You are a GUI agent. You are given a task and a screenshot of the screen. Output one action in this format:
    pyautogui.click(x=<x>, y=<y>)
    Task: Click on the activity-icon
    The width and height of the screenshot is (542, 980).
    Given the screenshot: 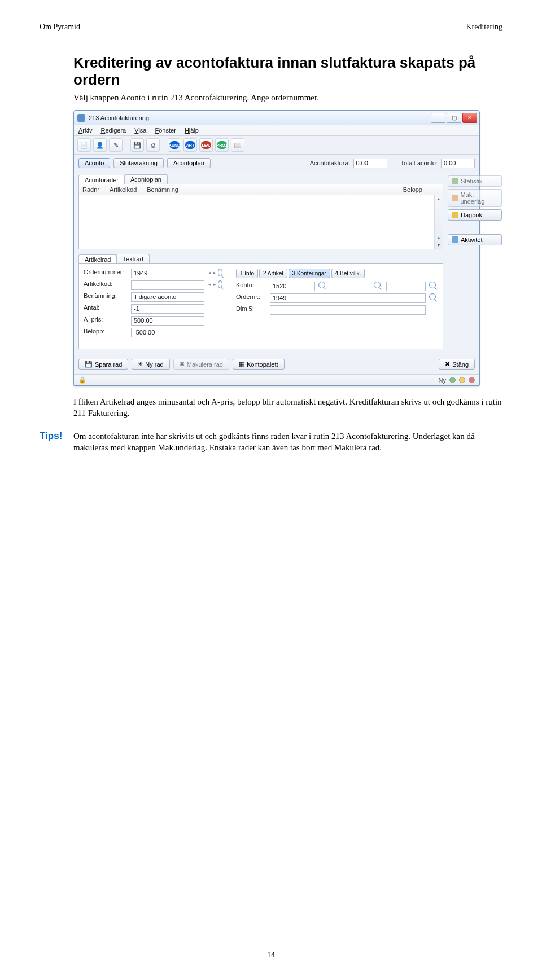 What is the action you would take?
    pyautogui.click(x=455, y=240)
    